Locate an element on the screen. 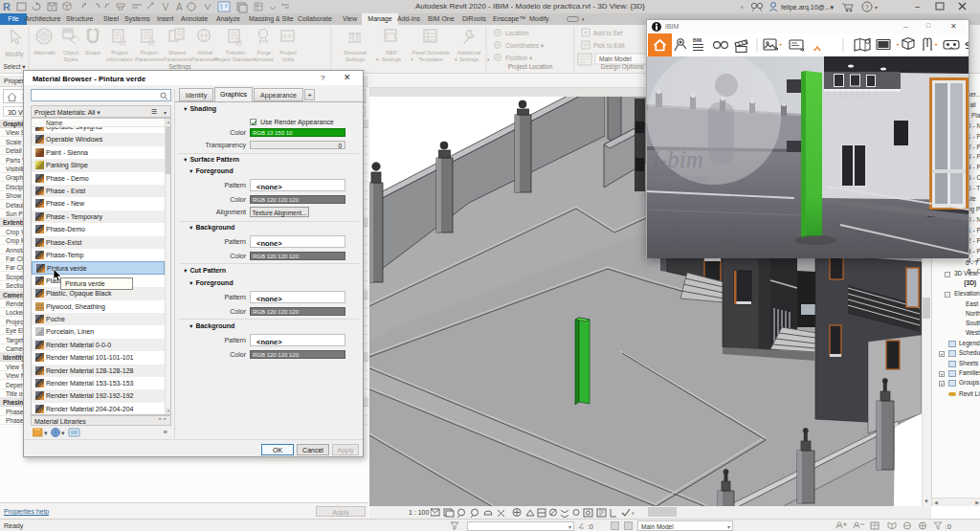 This screenshot has width=980, height=531. svg-text: Information is located at coordinates (120, 59).